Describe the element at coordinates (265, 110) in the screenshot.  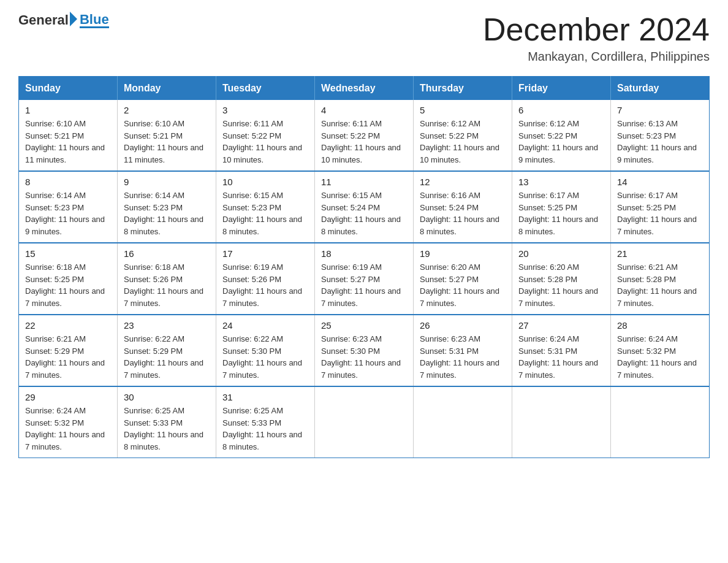
I see `day-number: 3` at that location.